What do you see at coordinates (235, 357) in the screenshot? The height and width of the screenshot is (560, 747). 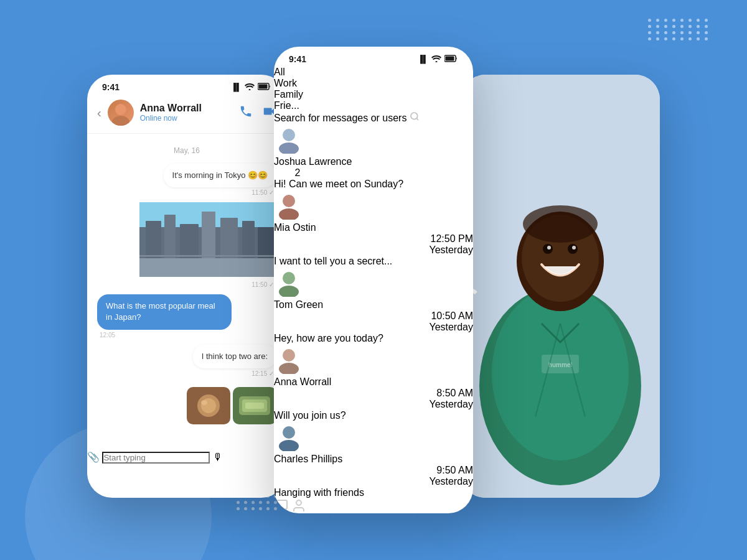 I see `msg-bubble-4: I think top two are:` at bounding box center [235, 357].